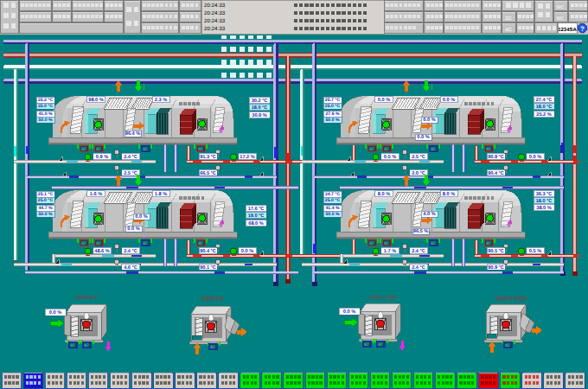  Describe the element at coordinates (161, 194) in the screenshot. I see `svg-text: 1.8 %` at that location.